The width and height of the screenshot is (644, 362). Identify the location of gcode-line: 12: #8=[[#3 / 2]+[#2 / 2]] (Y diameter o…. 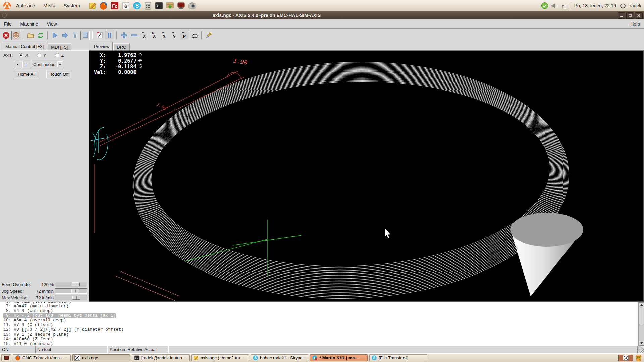
(64, 330).